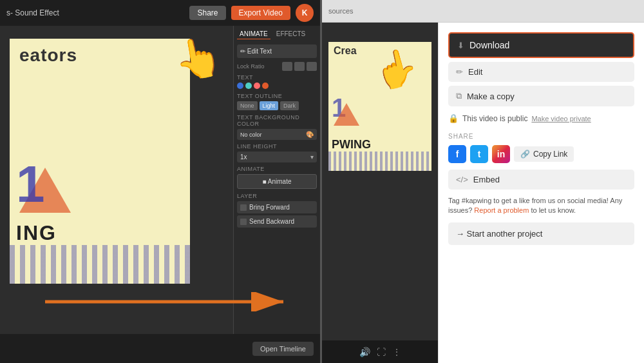  What do you see at coordinates (277, 146) in the screenshot?
I see `line-height-label: LINE HEIGHT` at bounding box center [277, 146].